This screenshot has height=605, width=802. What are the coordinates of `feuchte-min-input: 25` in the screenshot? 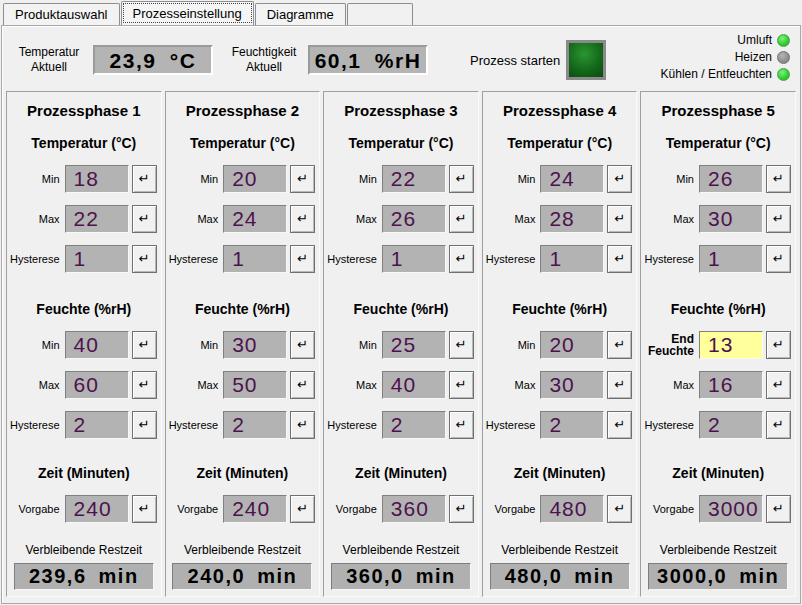 It's located at (414, 345).